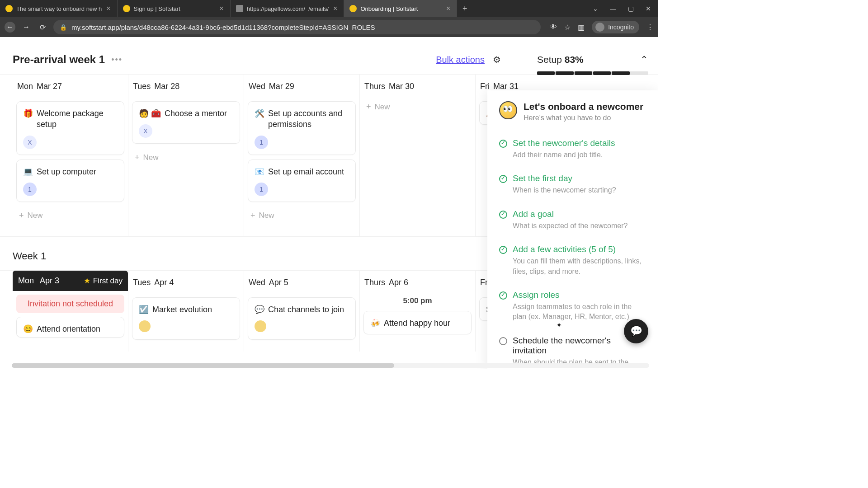 The image size is (868, 488). Describe the element at coordinates (460, 60) in the screenshot. I see `bulk-actions-link: Bulk actions` at that location.